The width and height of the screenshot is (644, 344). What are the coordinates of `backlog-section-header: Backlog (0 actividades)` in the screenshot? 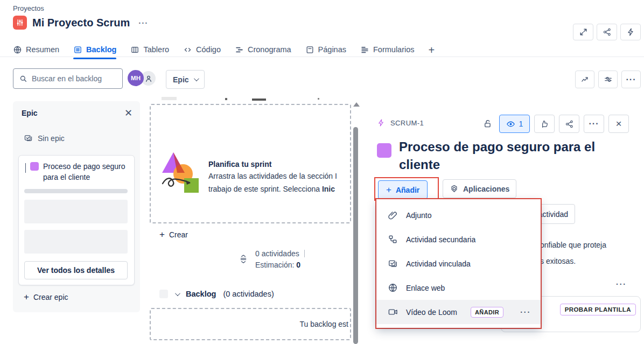 It's located at (216, 294).